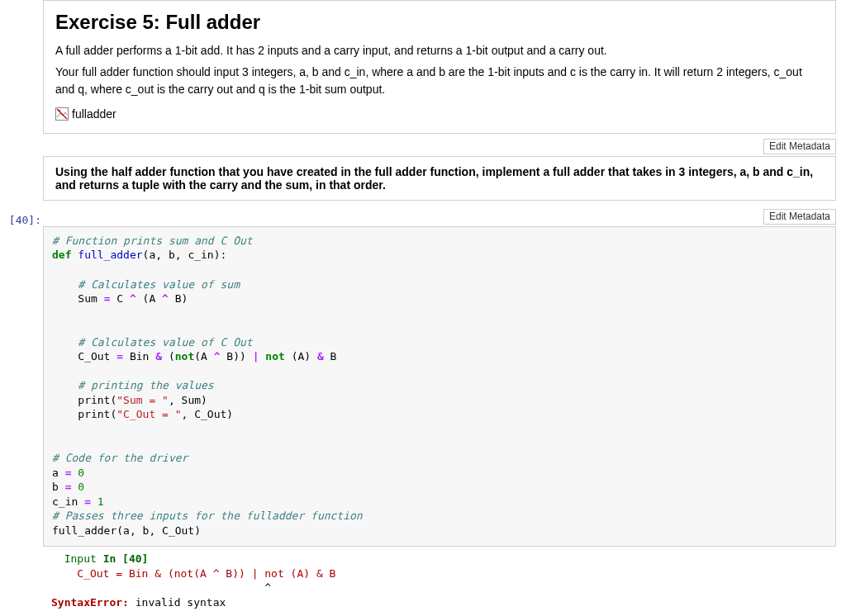 This screenshot has width=846, height=616. I want to click on broken-image-alt: fulladder, so click(94, 114).